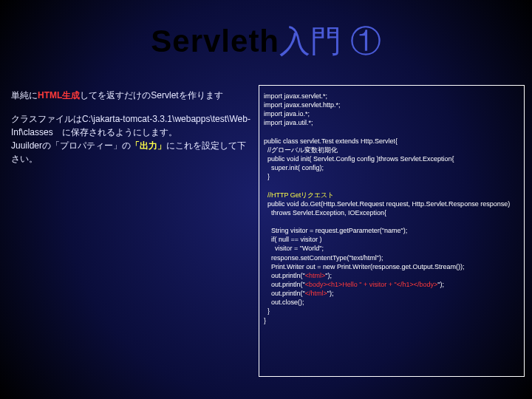 The width and height of the screenshot is (532, 399). Describe the element at coordinates (331, 293) in the screenshot. I see `code-l23c: ");` at that location.